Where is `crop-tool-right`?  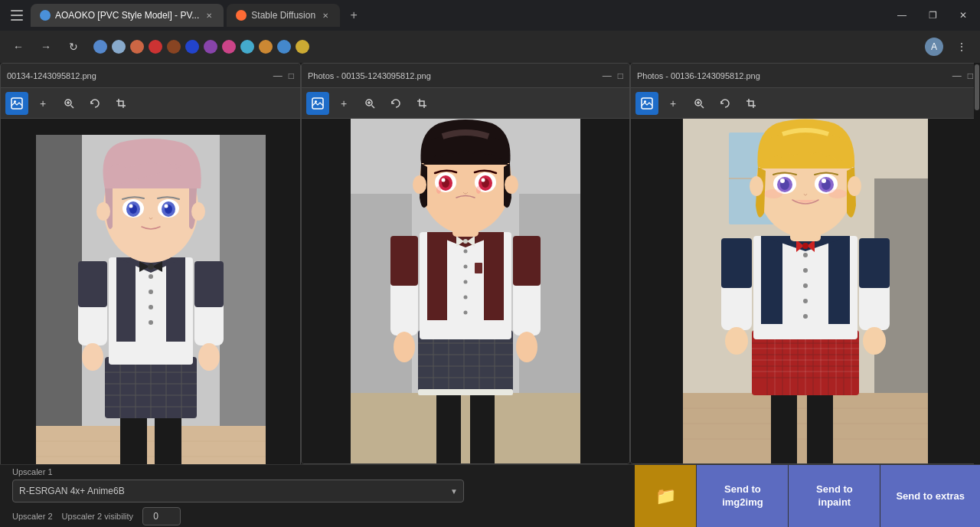 crop-tool-right is located at coordinates (751, 103).